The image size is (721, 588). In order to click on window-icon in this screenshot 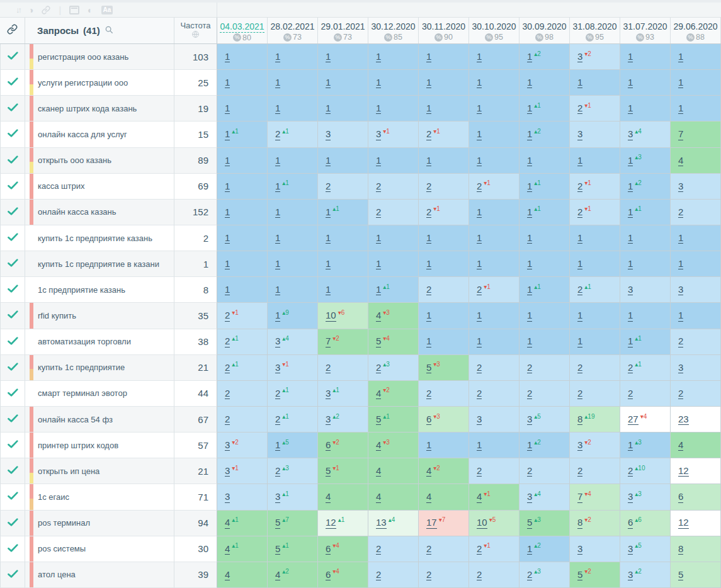, I will do `click(74, 10)`.